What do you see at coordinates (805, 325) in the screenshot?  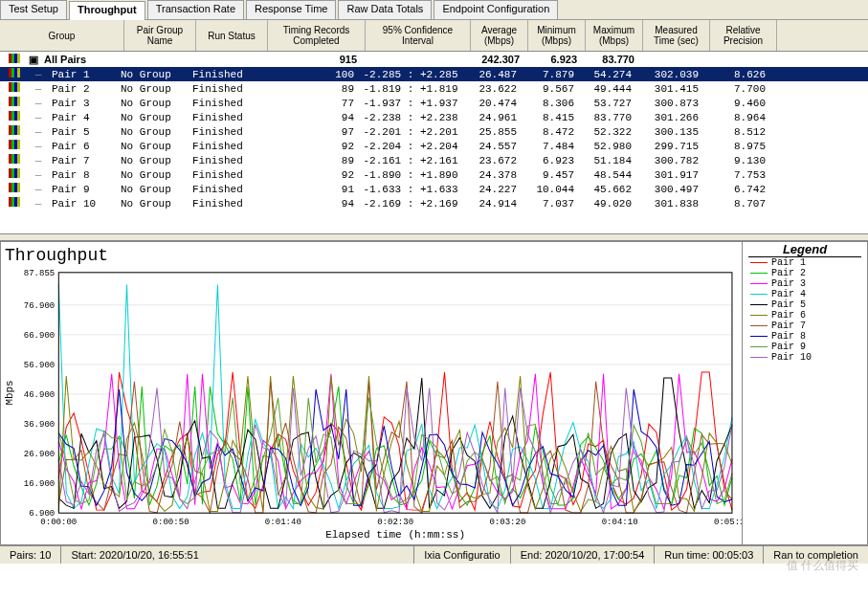 I see `legend-item: Pair 7` at bounding box center [805, 325].